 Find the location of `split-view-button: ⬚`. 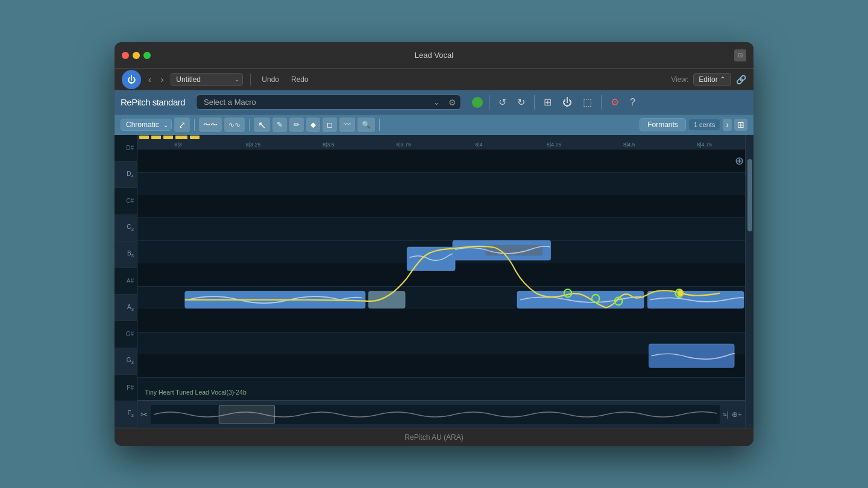

split-view-button: ⬚ is located at coordinates (587, 102).